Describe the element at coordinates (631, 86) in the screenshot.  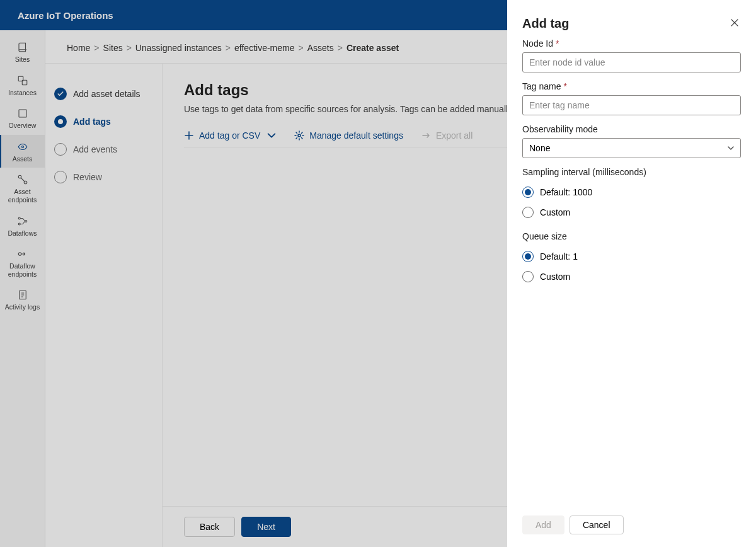
I see `field-label: Tag name *` at that location.